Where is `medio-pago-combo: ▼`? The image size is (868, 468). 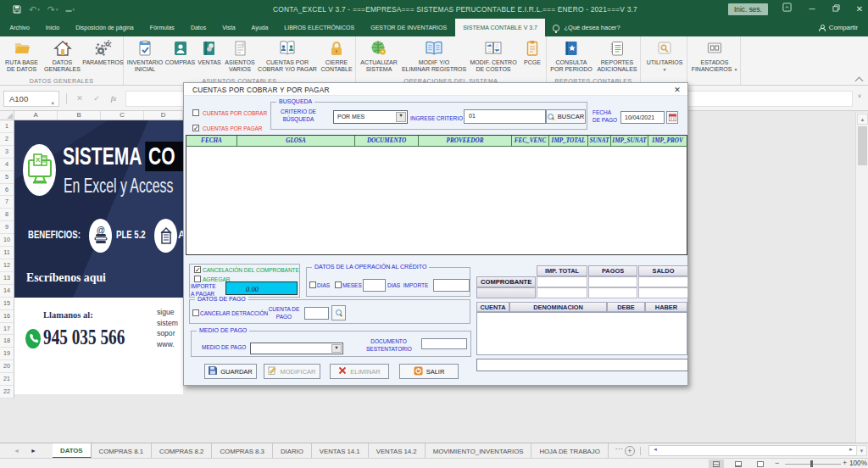 medio-pago-combo: ▼ is located at coordinates (297, 348).